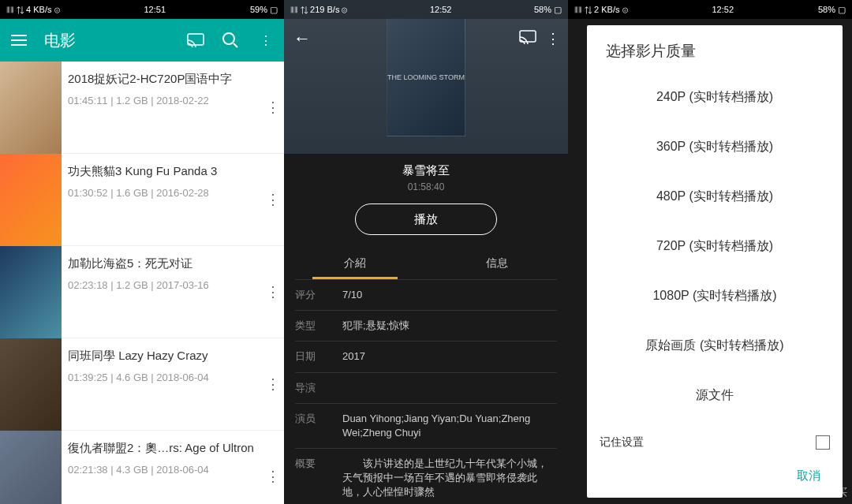 This screenshot has height=504, width=852. Describe the element at coordinates (142, 9) in the screenshot. I see `status-bar: ⫴⫴ ⇅ 4 KB/s ⊚ 12:51 59% ▢` at that location.